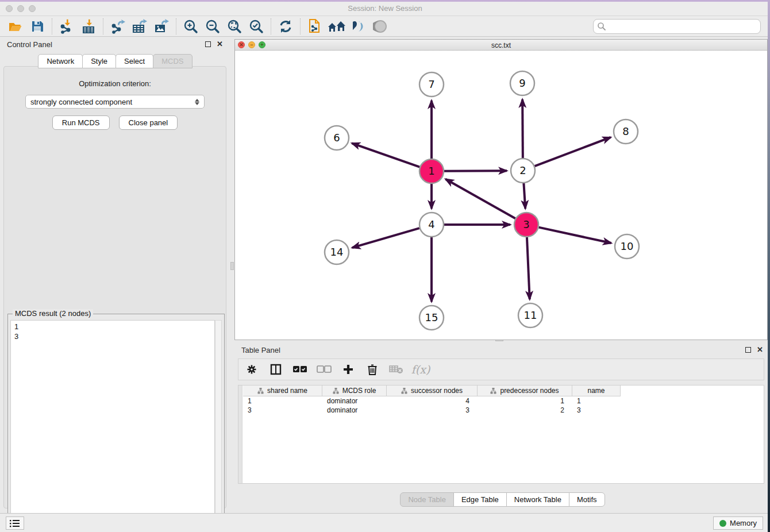 This screenshot has width=770, height=532. What do you see at coordinates (252, 369) in the screenshot?
I see `table-settings-button` at bounding box center [252, 369].